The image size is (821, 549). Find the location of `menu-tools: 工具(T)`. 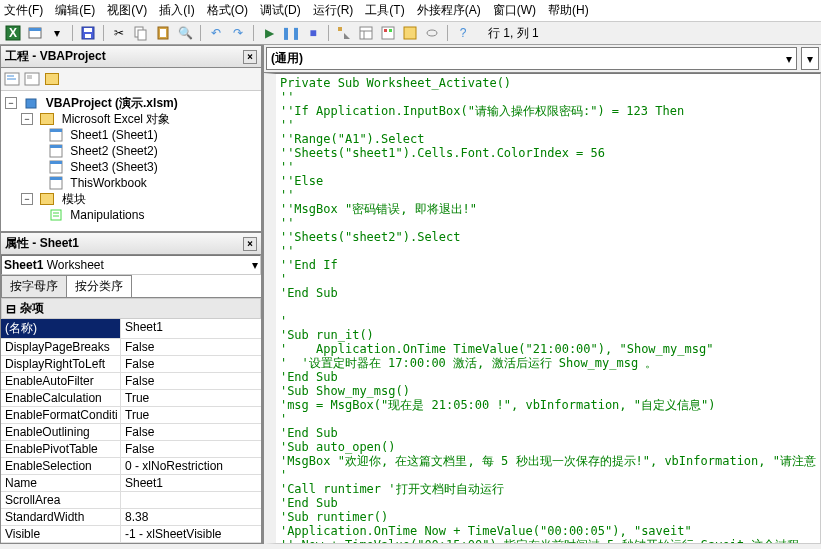

menu-tools: 工具(T) is located at coordinates (384, 10).